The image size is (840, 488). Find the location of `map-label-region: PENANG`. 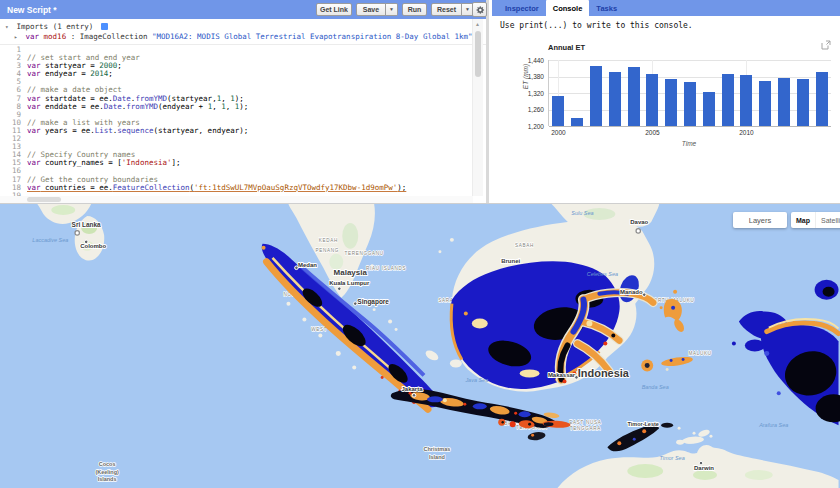

map-label-region: PENANG is located at coordinates (328, 250).